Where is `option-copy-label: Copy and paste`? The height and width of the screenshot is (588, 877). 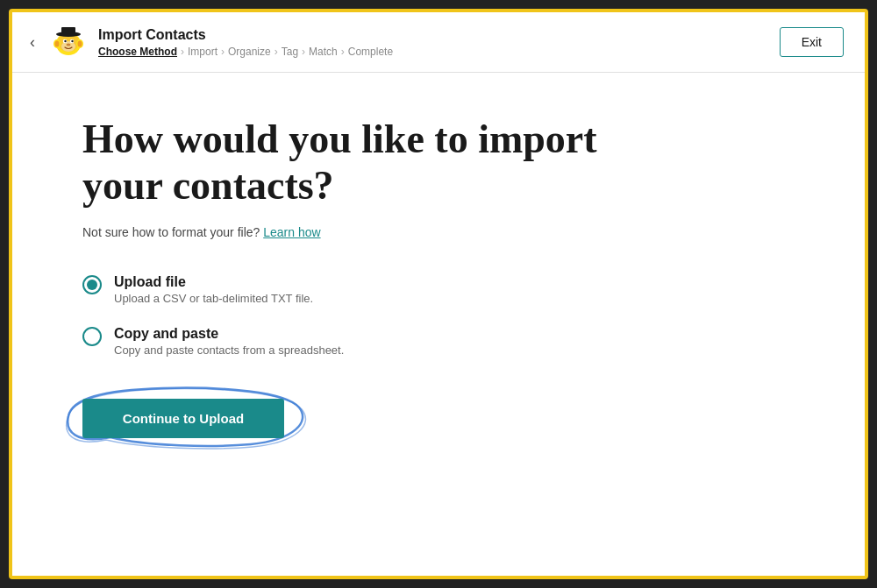 option-copy-label: Copy and paste is located at coordinates (229, 334).